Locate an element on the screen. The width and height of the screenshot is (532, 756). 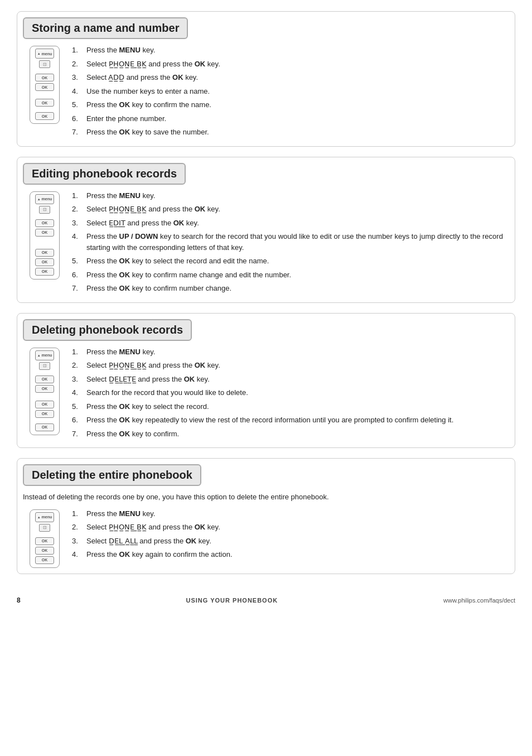
section-editing-header: Editing phonebook records is located at coordinates (104, 174).